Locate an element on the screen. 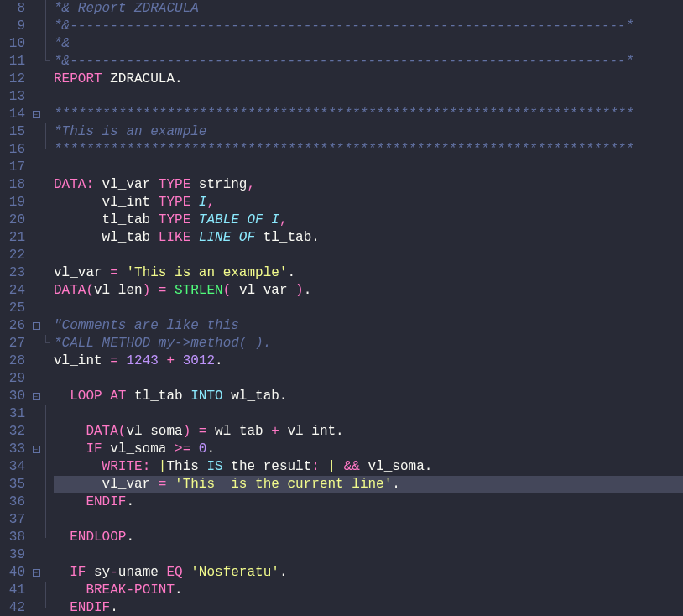 This screenshot has height=616, width=683. code-line: DATA(vl_len) = STRLEN( vl_var ). is located at coordinates (368, 290).